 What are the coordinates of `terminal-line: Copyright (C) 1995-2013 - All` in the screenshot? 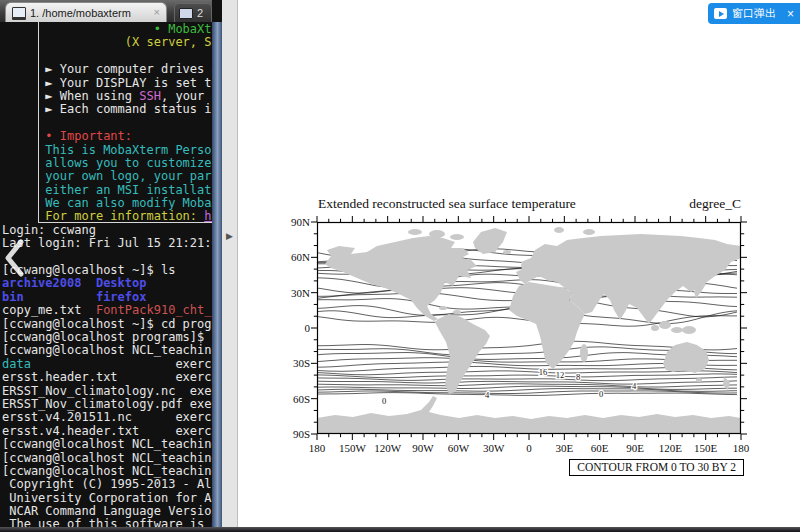 It's located at (107, 484).